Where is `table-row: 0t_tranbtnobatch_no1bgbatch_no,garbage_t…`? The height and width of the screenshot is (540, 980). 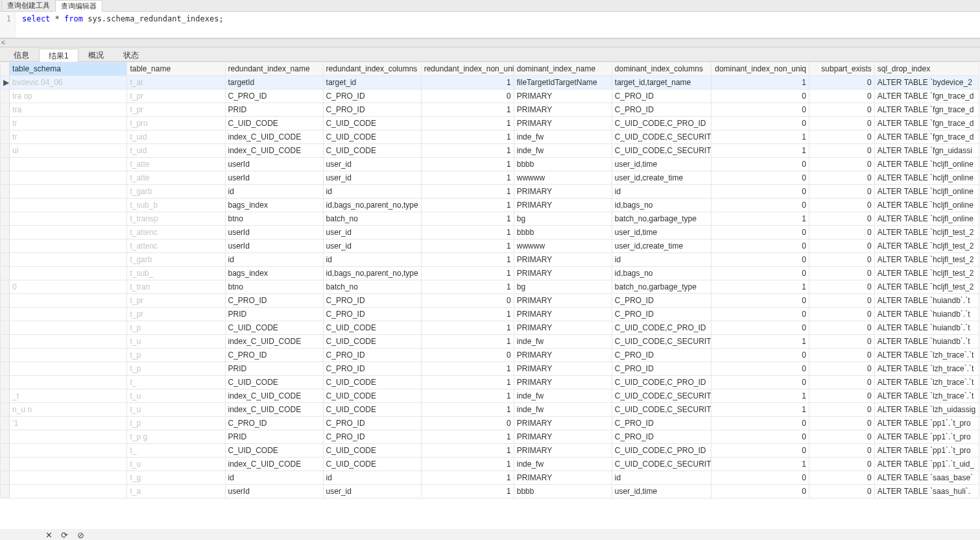 table-row: 0t_tranbtnobatch_no1bgbatch_no,garbage_t… is located at coordinates (490, 287).